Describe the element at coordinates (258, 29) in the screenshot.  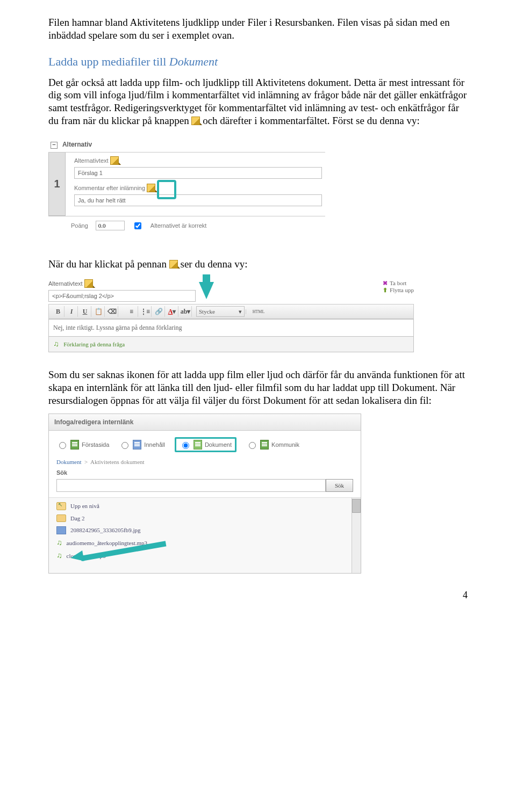
I see `intro-paragraph: Filen hamnar bland Aktivitetens ljudklip…` at that location.